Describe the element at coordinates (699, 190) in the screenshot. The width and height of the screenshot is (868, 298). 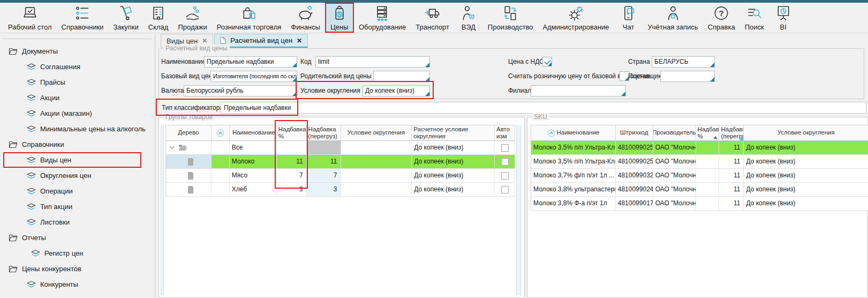
I see `table-row: Молоко 3,8% ультрапастеризов... 48100990…` at that location.